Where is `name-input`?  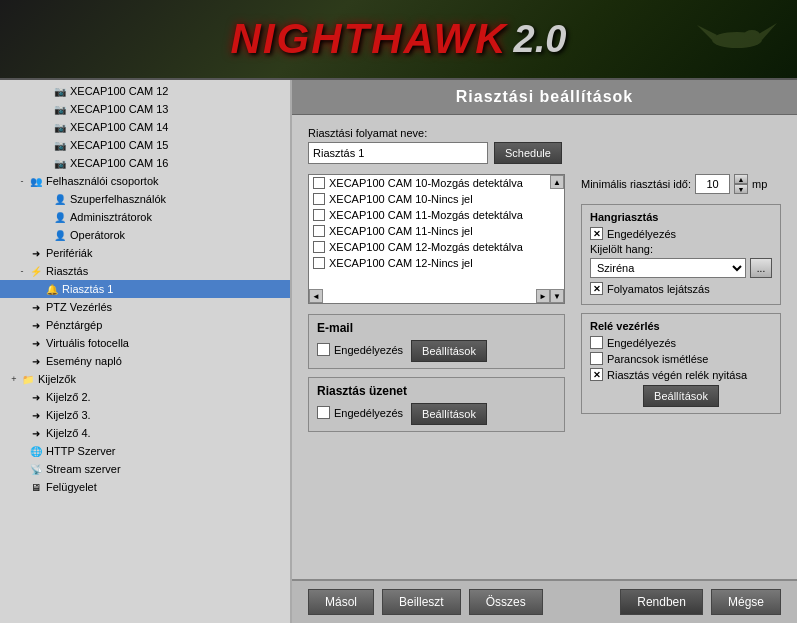
name-input is located at coordinates (398, 153).